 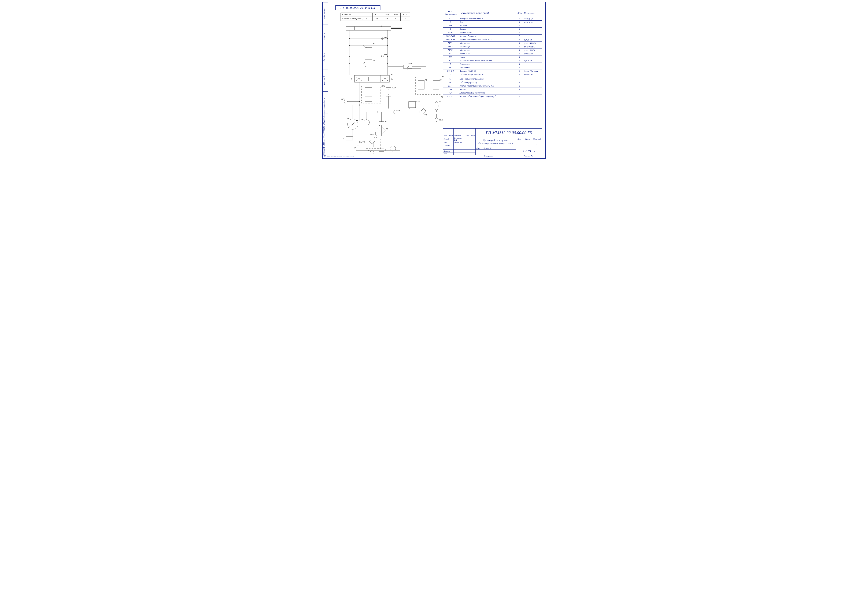 What do you see at coordinates (372, 134) in the screenshot?
I see `label-mn2: МН2` at bounding box center [372, 134].